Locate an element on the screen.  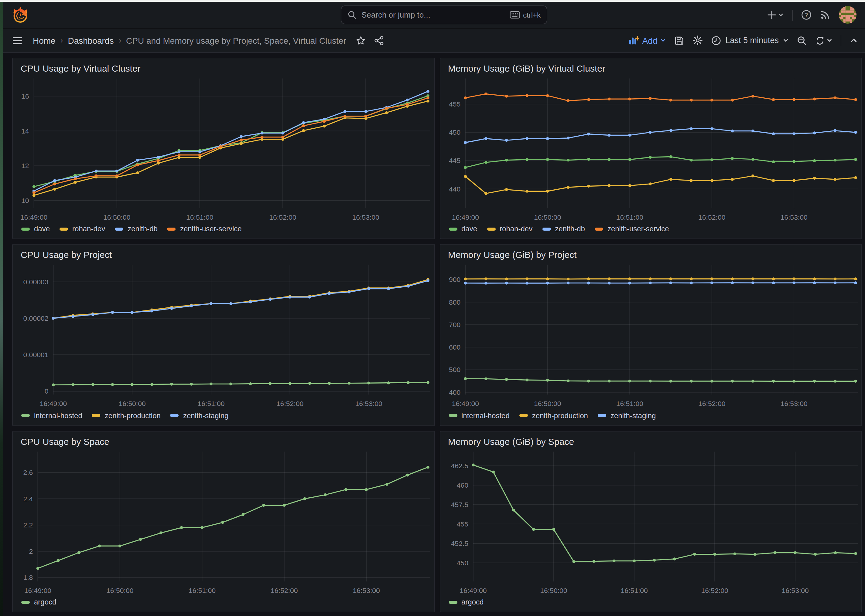
svg-text: 462.5 is located at coordinates (459, 466).